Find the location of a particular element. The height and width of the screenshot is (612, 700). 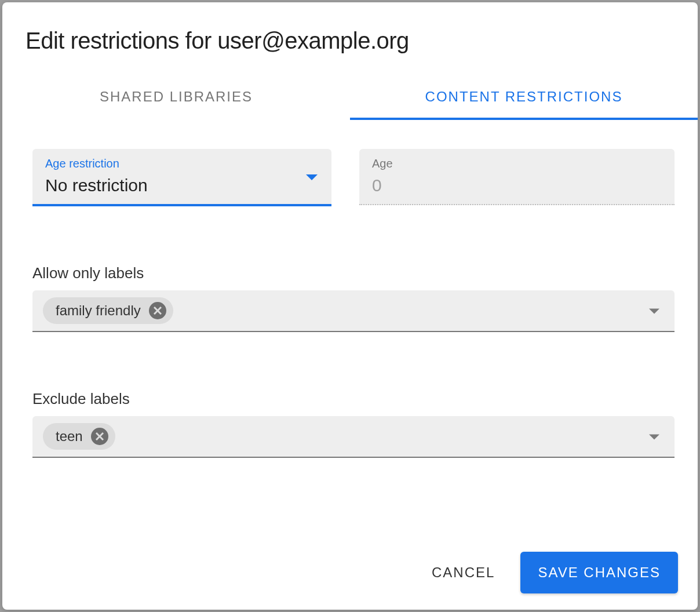

allow-only-labels-field: family friendly is located at coordinates (353, 311).